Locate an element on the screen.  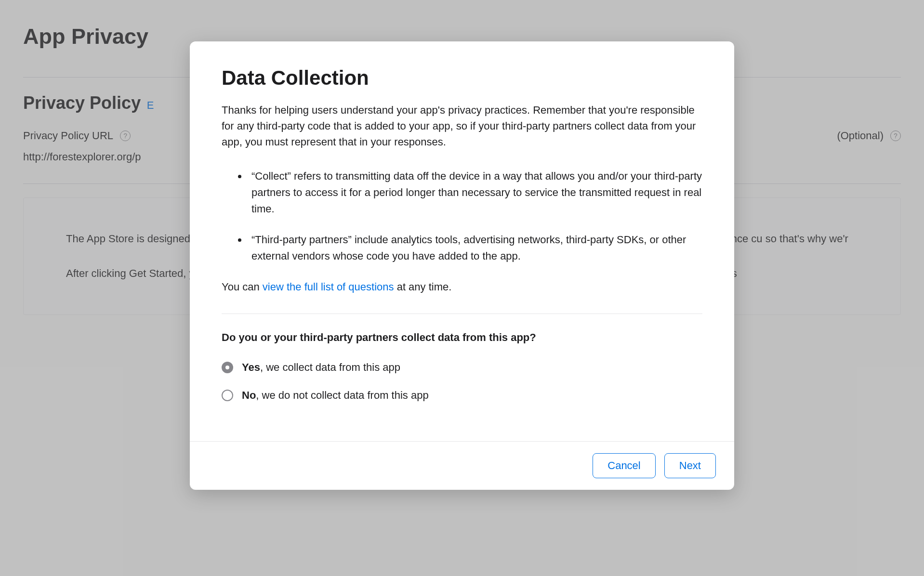
modal-link-line: You can view the full list of questions … is located at coordinates (462, 287).